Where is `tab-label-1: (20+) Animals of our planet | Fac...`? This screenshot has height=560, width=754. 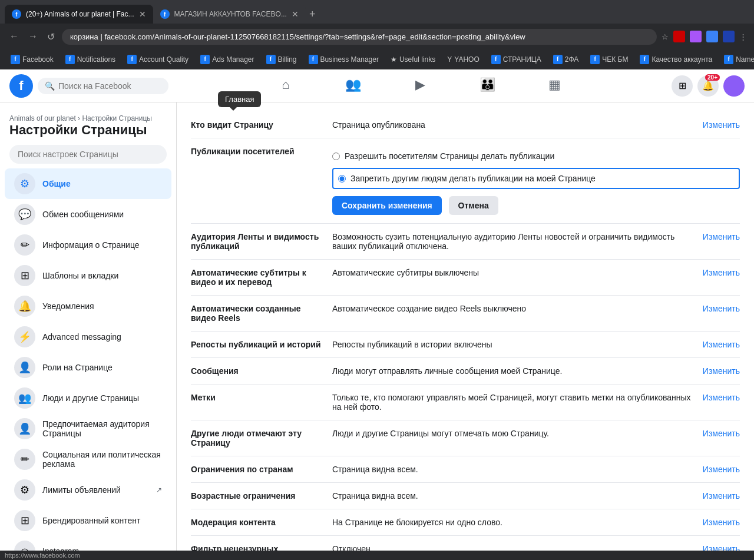 tab-label-1: (20+) Animals of our planet | Fac... is located at coordinates (80, 14).